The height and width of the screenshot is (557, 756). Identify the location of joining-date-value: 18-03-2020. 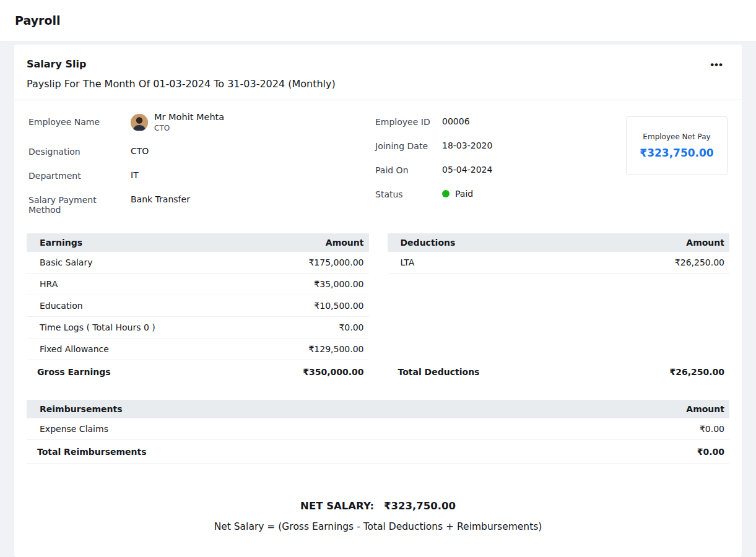
(467, 145).